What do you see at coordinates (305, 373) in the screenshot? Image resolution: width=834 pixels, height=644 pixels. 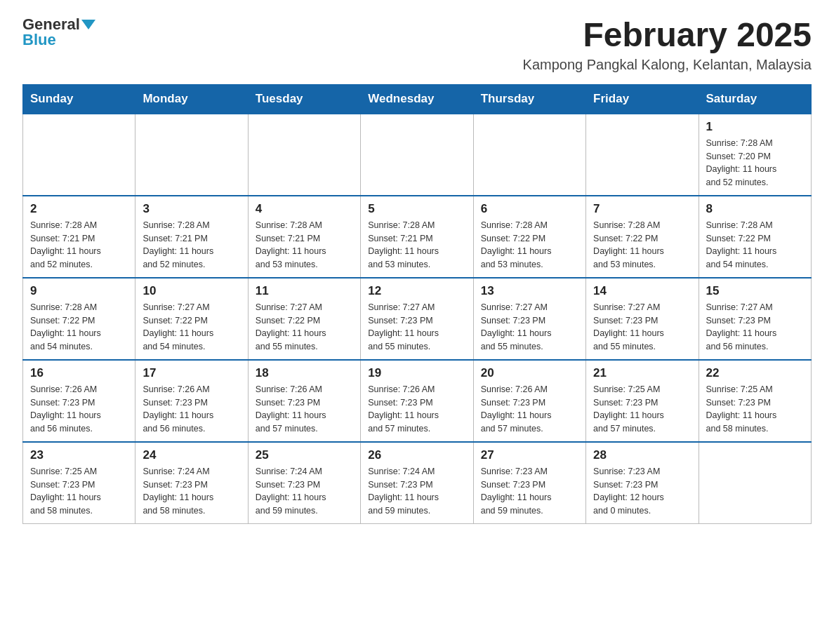 I see `day-number: 18` at bounding box center [305, 373].